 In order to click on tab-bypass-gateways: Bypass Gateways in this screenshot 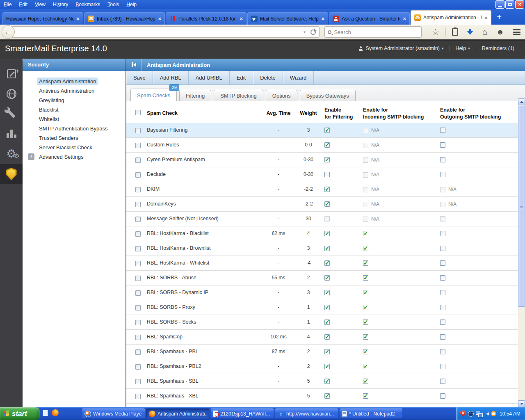, I will do `click(328, 95)`.